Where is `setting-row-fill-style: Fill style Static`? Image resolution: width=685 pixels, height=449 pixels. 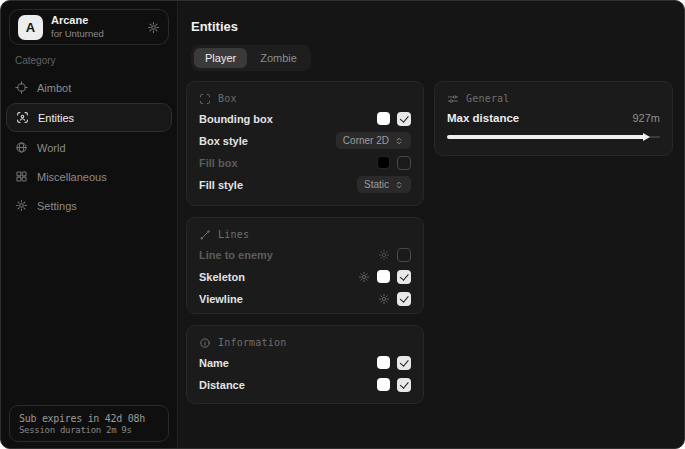
setting-row-fill-style: Fill style Static is located at coordinates (305, 184).